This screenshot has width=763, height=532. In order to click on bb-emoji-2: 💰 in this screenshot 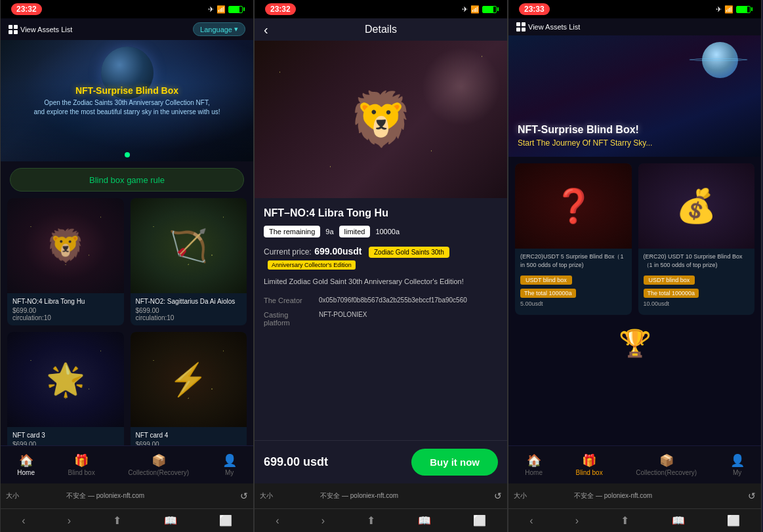, I will do `click(696, 206)`.